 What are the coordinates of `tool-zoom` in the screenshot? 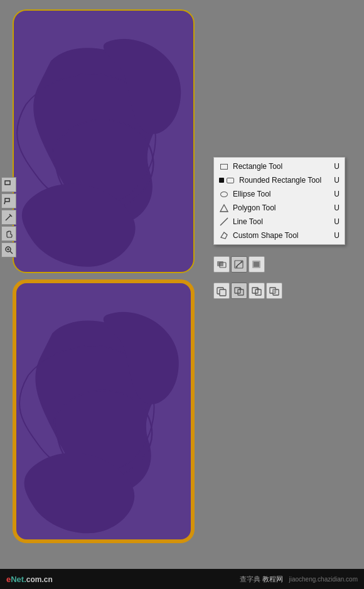 It's located at (9, 250).